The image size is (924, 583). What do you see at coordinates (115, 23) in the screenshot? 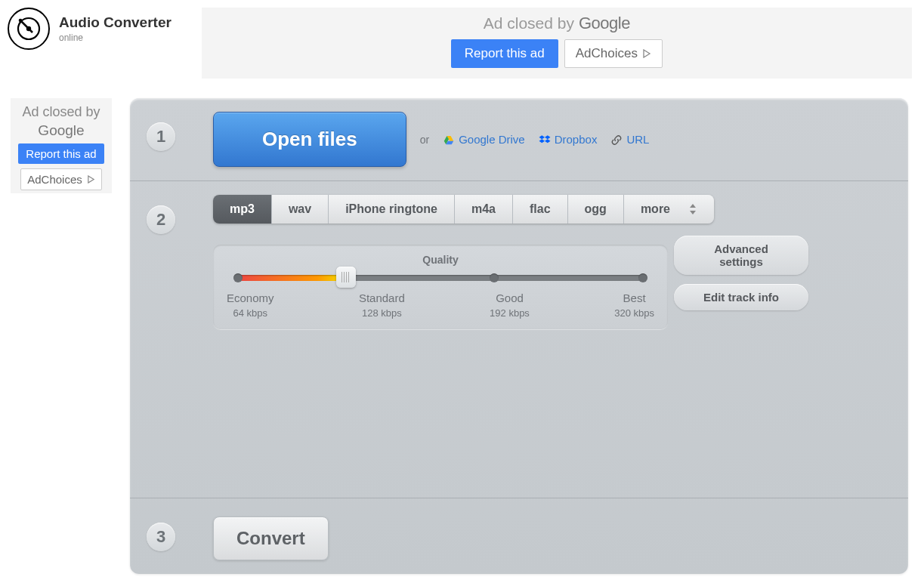
I see `app-title: Audio Converter` at bounding box center [115, 23].